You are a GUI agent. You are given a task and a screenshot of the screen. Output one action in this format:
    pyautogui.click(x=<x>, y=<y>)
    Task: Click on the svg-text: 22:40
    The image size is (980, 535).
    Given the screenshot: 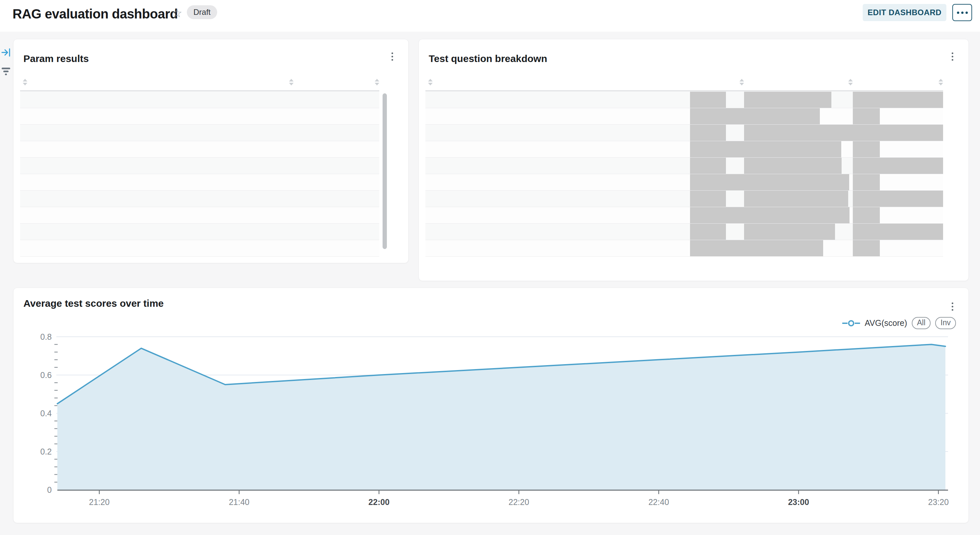 What is the action you would take?
    pyautogui.click(x=659, y=502)
    